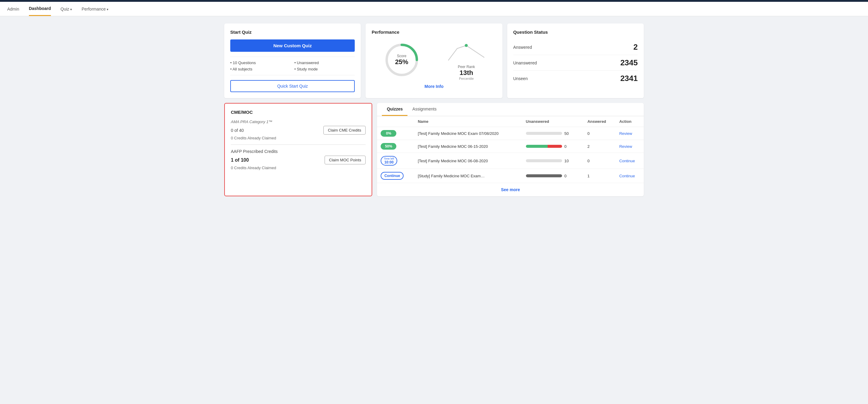 The width and height of the screenshot is (868, 404). I want to click on col-badge, so click(396, 122).